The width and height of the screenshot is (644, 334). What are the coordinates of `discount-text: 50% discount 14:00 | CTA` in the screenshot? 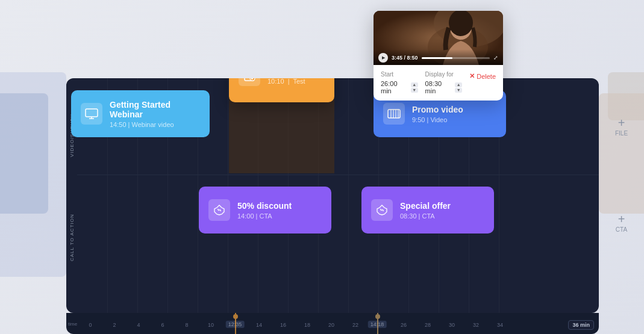 It's located at (264, 211).